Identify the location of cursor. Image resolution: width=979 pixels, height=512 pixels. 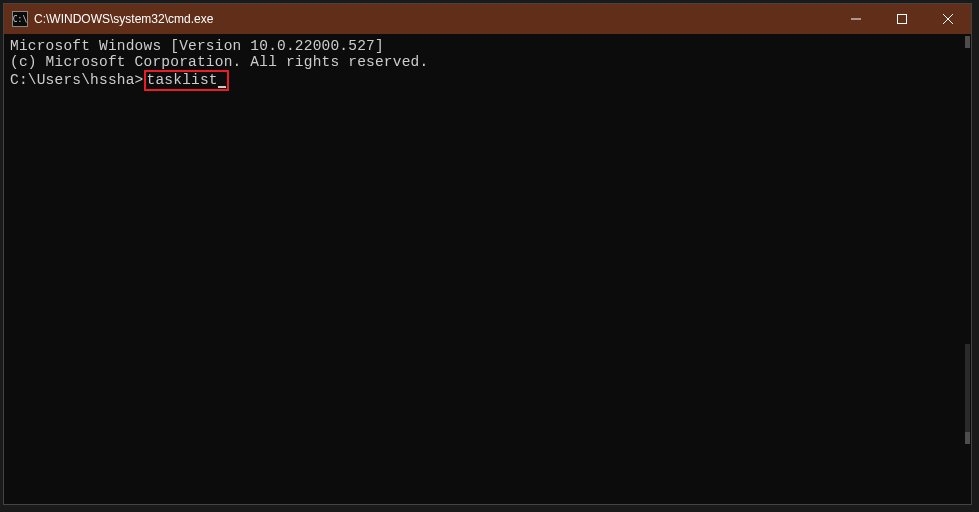
(222, 87).